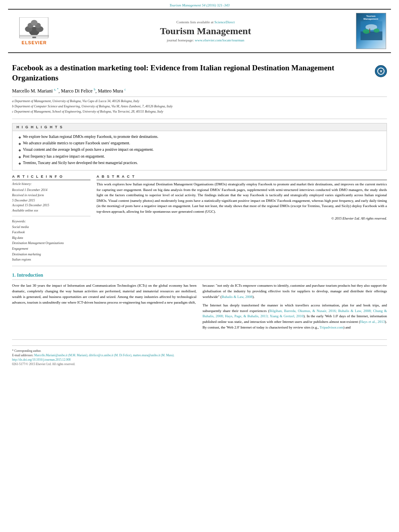  I want to click on ref-tripadvisor: Tripadvisor.com, so click(331, 327).